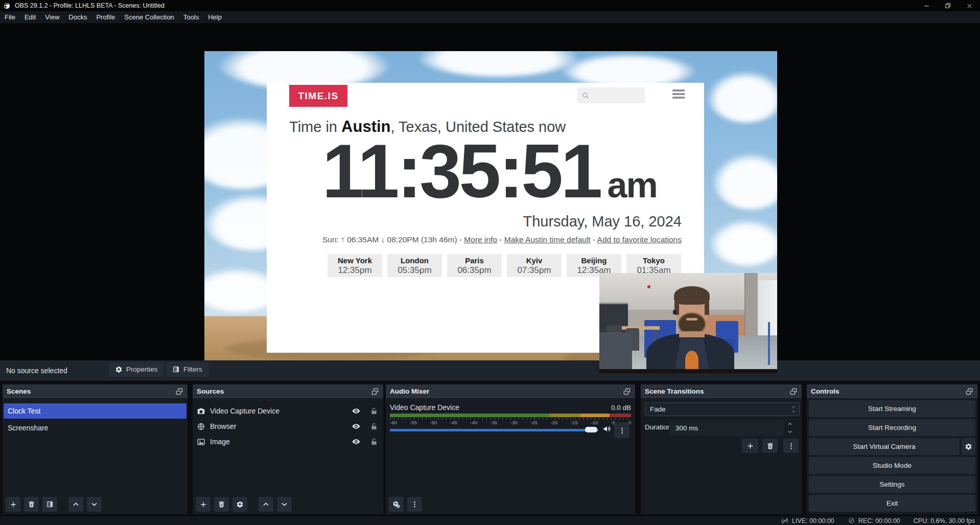  Describe the element at coordinates (948, 6) in the screenshot. I see `restore-button` at that location.